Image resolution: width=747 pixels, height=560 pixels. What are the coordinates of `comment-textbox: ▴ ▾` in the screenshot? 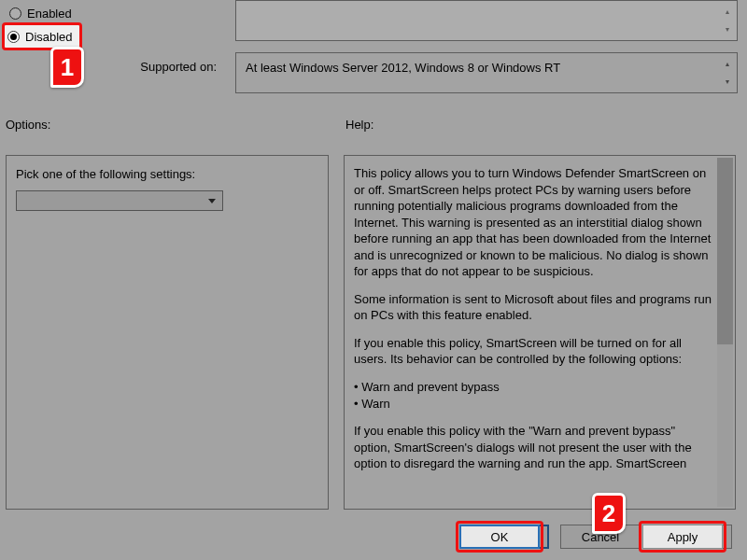 It's located at (486, 21).